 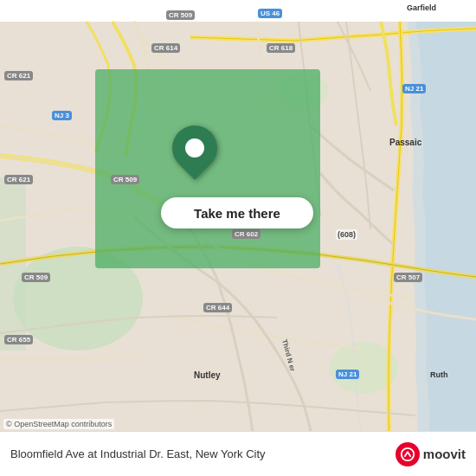 What do you see at coordinates (59, 424) in the screenshot?
I see `osm-attribution: © OpenStreetMap contributors` at bounding box center [59, 424].